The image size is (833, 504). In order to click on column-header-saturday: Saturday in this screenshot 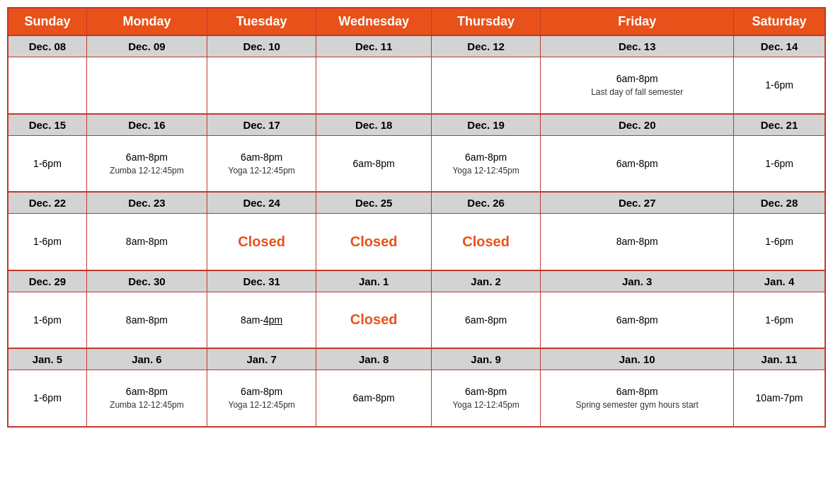, I will do `click(780, 21)`.